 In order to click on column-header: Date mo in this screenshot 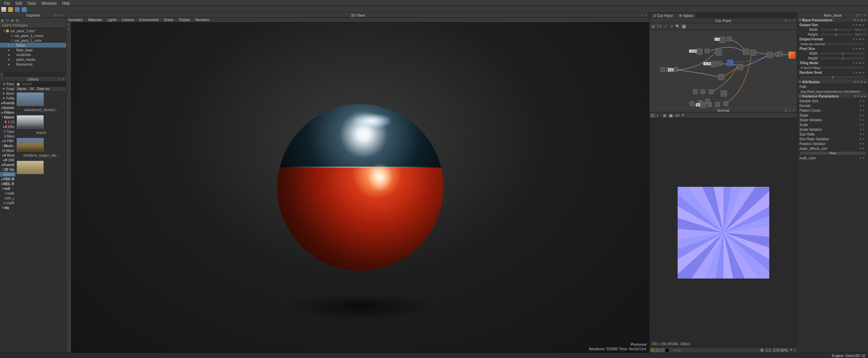, I will do `click(43, 89)`.